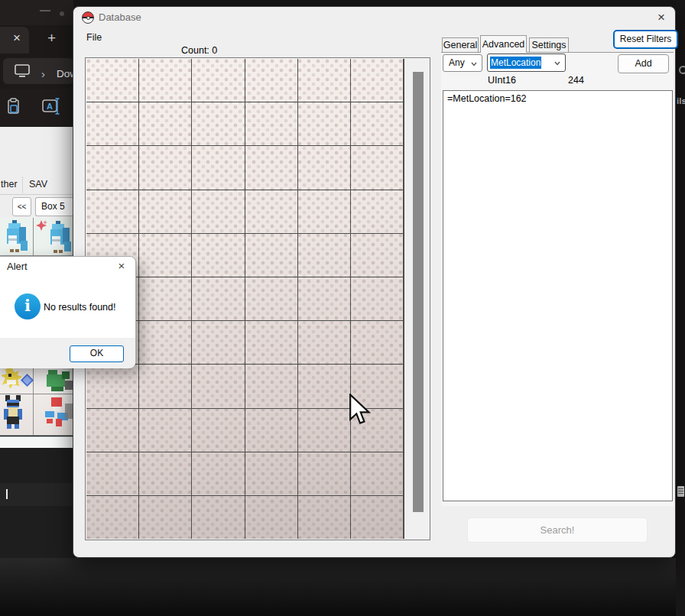 The image size is (685, 616). What do you see at coordinates (59, 238) in the screenshot?
I see `pokemon-sprite-blue-bird-shiny` at bounding box center [59, 238].